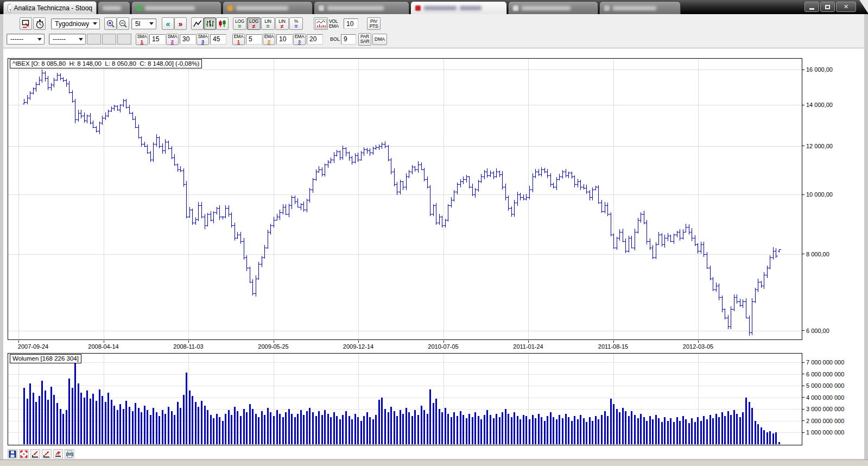 This screenshot has height=466, width=868. Describe the element at coordinates (434, 7) in the screenshot. I see `titlebar: Analiza Techniczna - Stooq ✕` at that location.